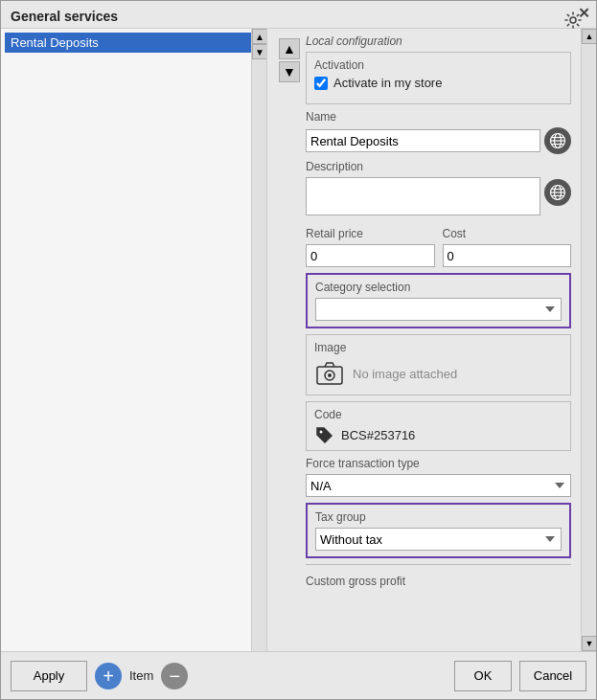 The height and width of the screenshot is (700, 597). I want to click on right-scroll-down-button: ▼, so click(588, 644).